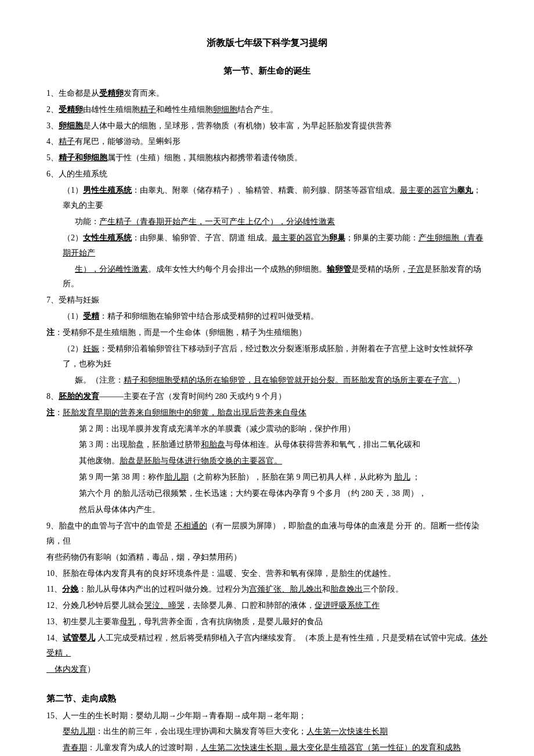 Image resolution: width=534 pixels, height=756 pixels. What do you see at coordinates (267, 534) in the screenshot?
I see `line-9: 9、胎盘中的血管与子宫中的血管是 不相通的（有一层膜为屏障），即胎盘的血液与母体…` at bounding box center [267, 534].